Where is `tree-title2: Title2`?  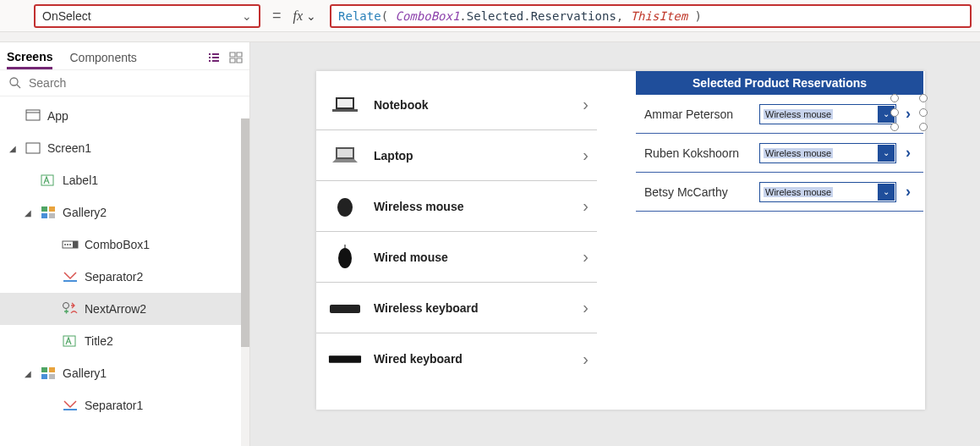 tree-title2: Title2 is located at coordinates (125, 341).